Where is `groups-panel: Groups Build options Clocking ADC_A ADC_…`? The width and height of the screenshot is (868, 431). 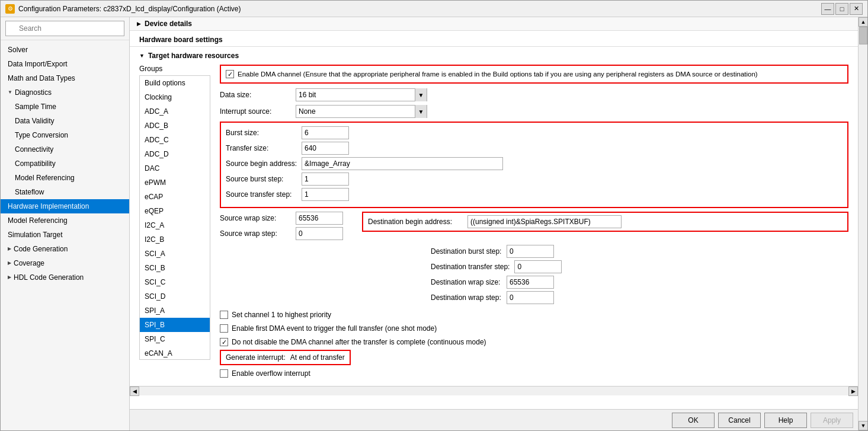 groups-panel: Groups Build options Clocking ADC_A ADC_… is located at coordinates (175, 223).